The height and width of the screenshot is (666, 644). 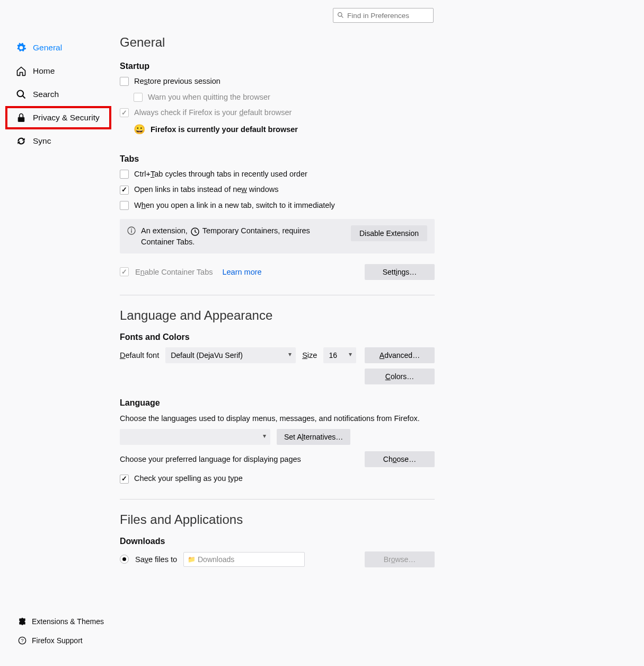 What do you see at coordinates (400, 272) in the screenshot?
I see `container-settings-button: Settings…` at bounding box center [400, 272].